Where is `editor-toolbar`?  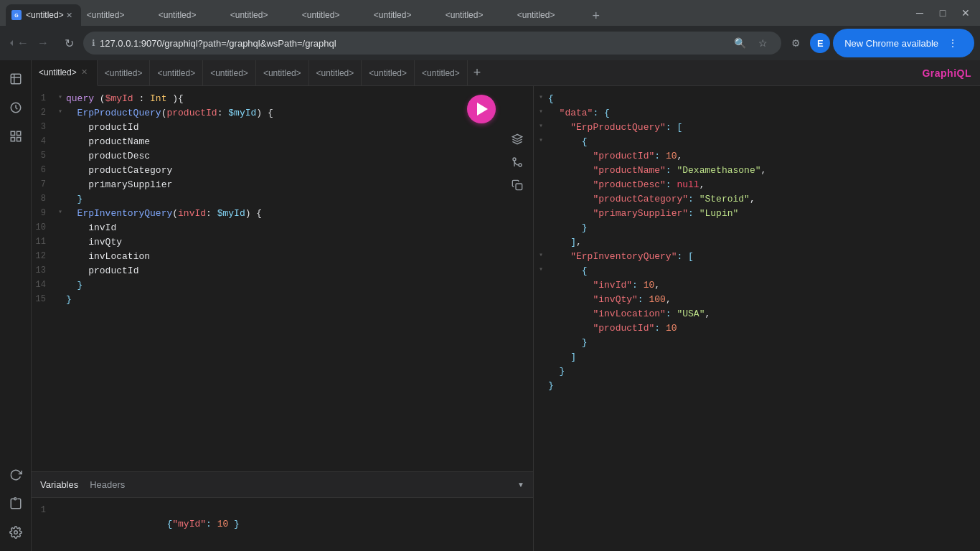
editor-toolbar is located at coordinates (517, 162).